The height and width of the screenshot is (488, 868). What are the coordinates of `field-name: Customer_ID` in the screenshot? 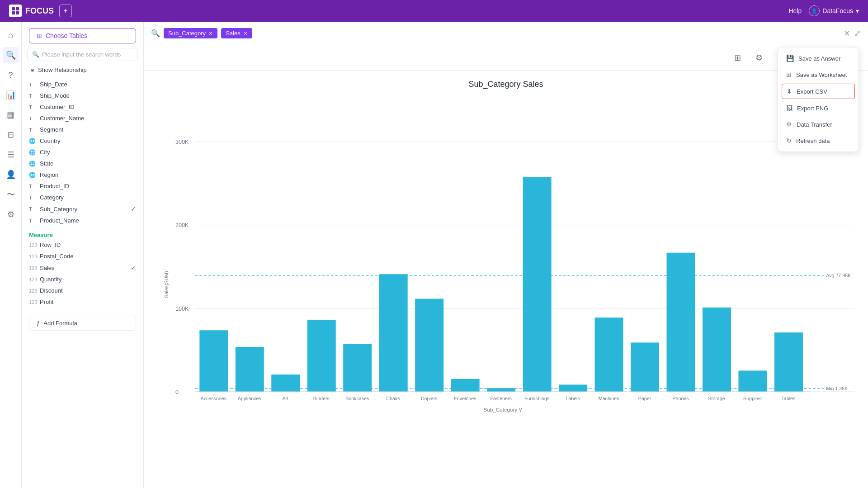 It's located at (57, 107).